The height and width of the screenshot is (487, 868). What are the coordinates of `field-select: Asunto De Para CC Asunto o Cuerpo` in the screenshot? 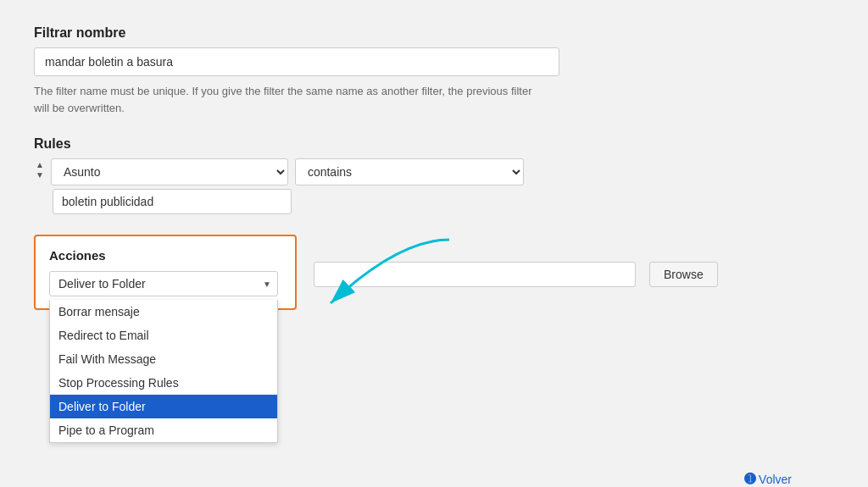 It's located at (170, 172).